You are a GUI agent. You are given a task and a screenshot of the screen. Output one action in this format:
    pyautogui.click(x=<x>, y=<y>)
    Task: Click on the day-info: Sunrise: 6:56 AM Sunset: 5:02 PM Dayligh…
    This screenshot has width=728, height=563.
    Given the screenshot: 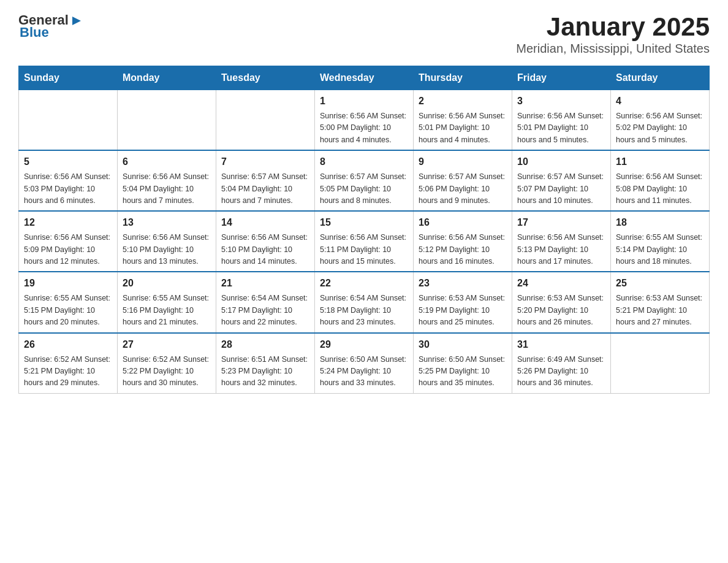 What is the action you would take?
    pyautogui.click(x=660, y=128)
    